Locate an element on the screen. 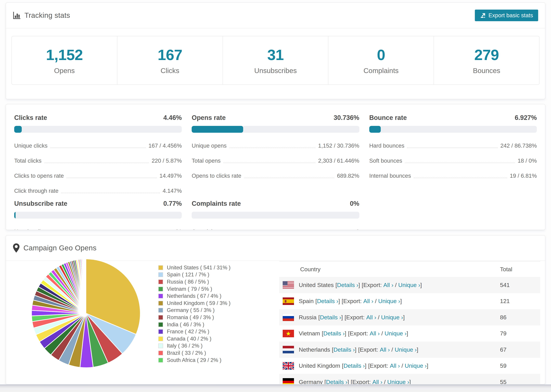 The image size is (551, 392). clicks-rate-value: 4.46% is located at coordinates (173, 118).